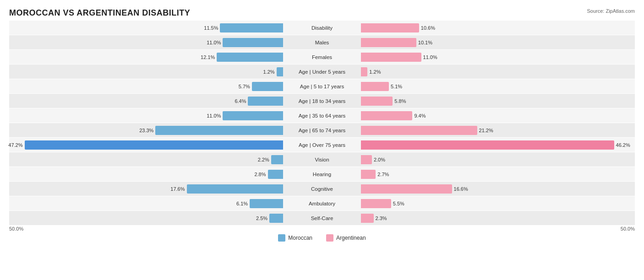 The width and height of the screenshot is (644, 280). I want to click on legend-argentinean: Argentinean, so click(346, 238).